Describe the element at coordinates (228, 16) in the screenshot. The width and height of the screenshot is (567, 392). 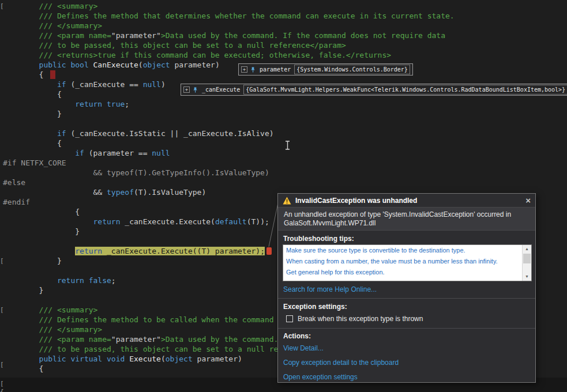
I see `code-line: /// Defines the method that determines w…` at that location.